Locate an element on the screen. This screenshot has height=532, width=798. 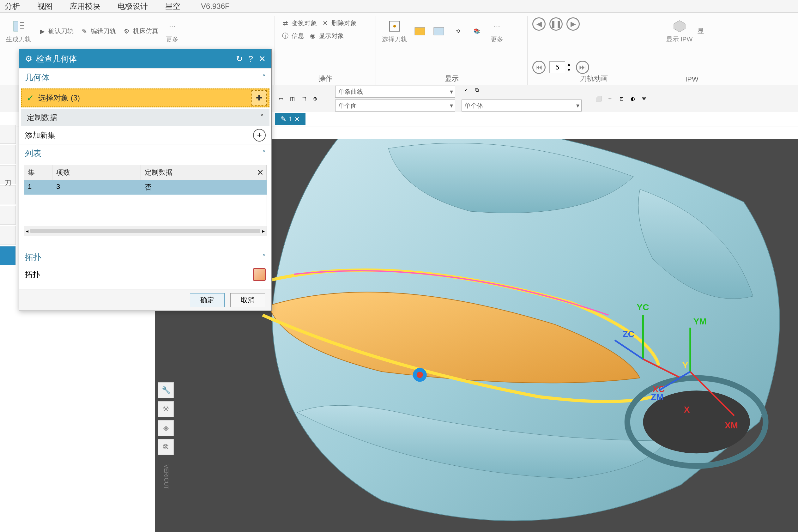
show-obj-icon: ◉ is located at coordinates (312, 36).